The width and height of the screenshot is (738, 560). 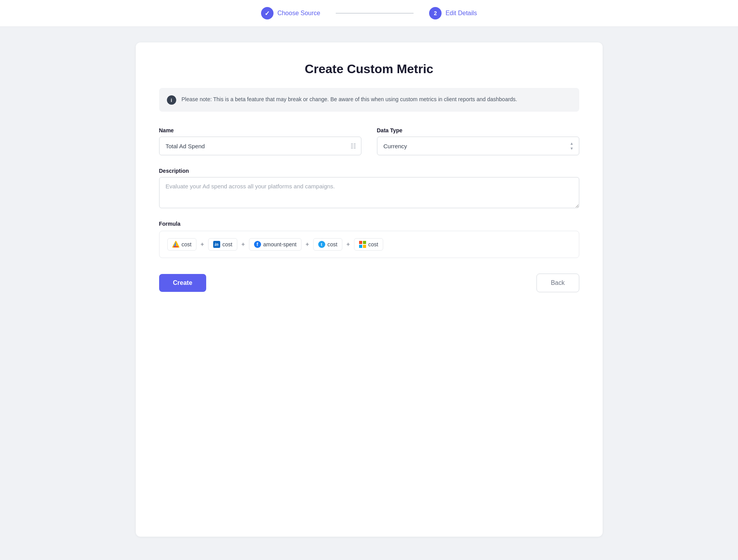 What do you see at coordinates (369, 13) in the screenshot?
I see `stepper-bar: Choose Source 2 Edit Details` at bounding box center [369, 13].